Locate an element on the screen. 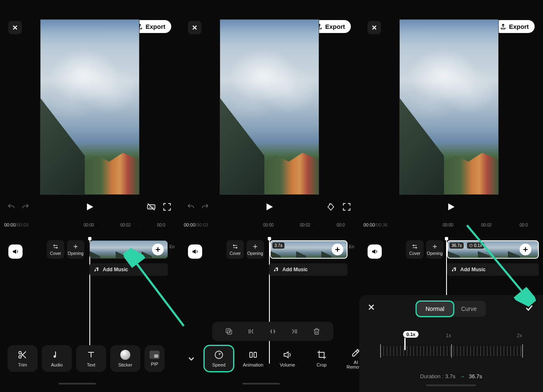  svg-text: HDR is located at coordinates (152, 207).